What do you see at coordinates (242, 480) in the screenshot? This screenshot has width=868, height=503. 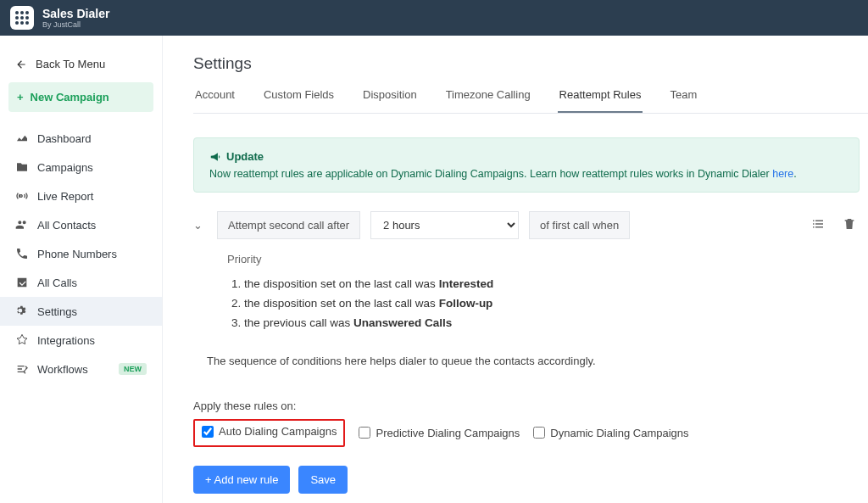 I see `add-new-rule-button: + Add new rule` at bounding box center [242, 480].